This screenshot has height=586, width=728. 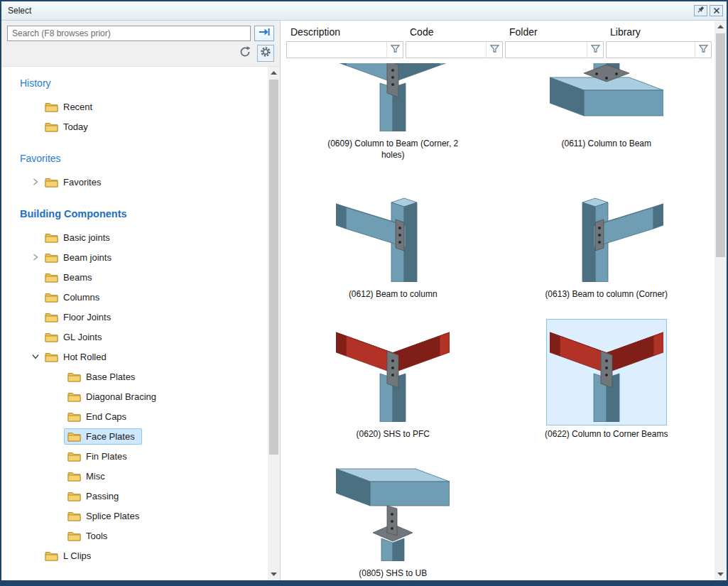 What do you see at coordinates (554, 50) in the screenshot?
I see `filter-cell-folder` at bounding box center [554, 50].